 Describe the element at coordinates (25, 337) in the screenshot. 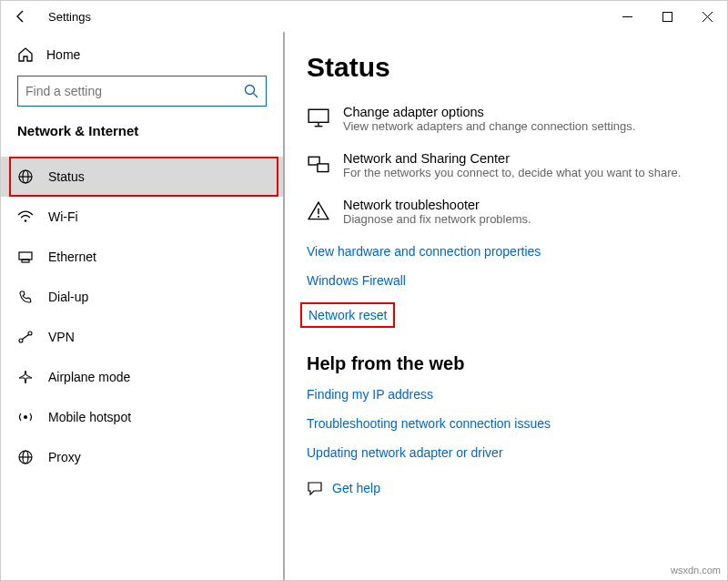

I see `vpn-icon` at that location.